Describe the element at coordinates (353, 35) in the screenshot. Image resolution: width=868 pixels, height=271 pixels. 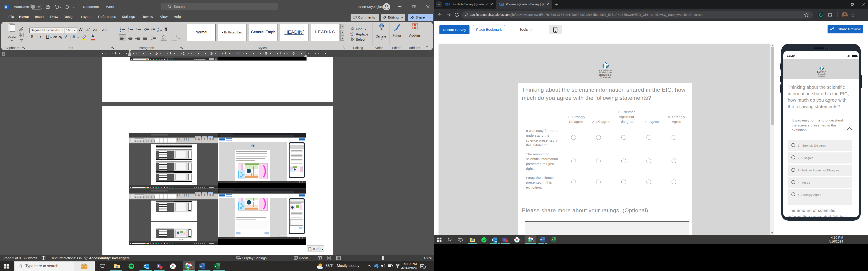
I see `svg-text: c` at that location.